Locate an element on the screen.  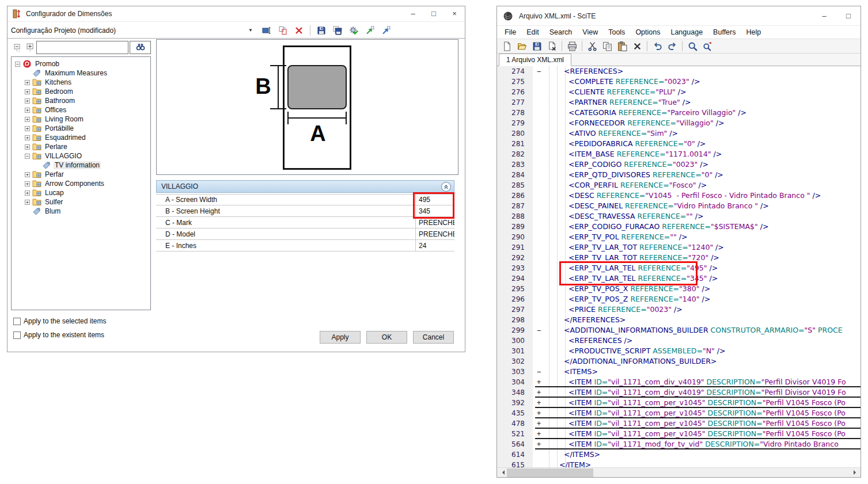
tree-item-bathroom: +Bathroom is located at coordinates (81, 101).